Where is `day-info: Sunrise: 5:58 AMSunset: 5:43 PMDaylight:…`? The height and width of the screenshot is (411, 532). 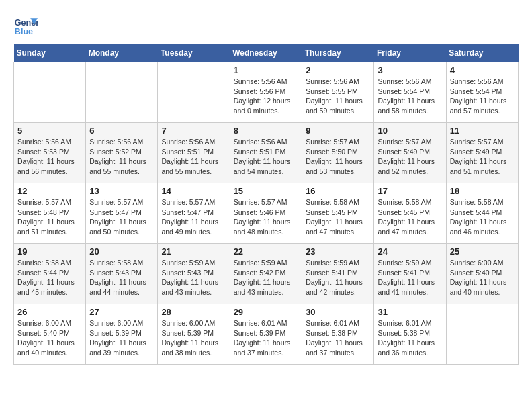
day-info: Sunrise: 5:58 AMSunset: 5:43 PMDaylight:… is located at coordinates (122, 278).